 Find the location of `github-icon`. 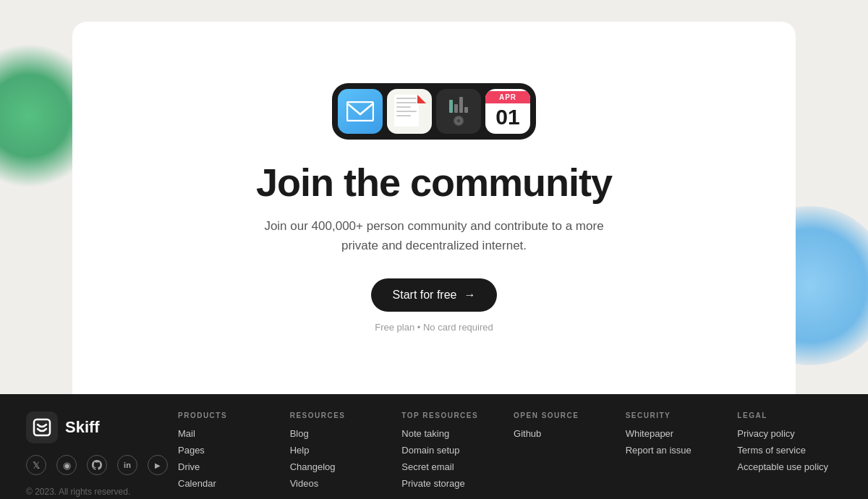

github-icon is located at coordinates (97, 465).